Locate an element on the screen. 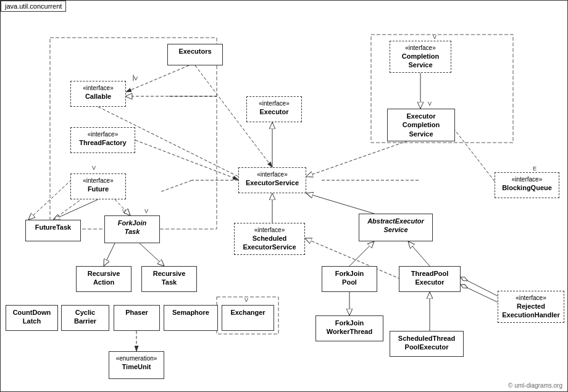  label-scheduledthreadpoolexecutor: ScheduledThreadPoolExecutor is located at coordinates (427, 343).